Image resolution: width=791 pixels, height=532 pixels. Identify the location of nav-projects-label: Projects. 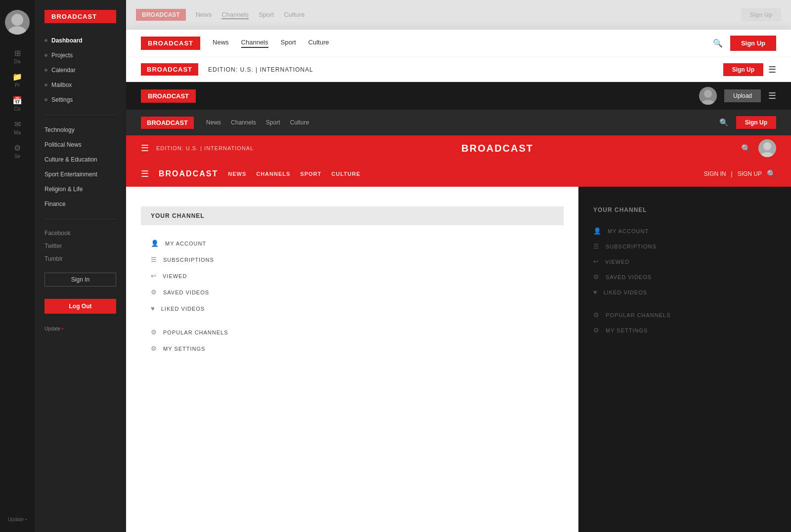
(62, 55).